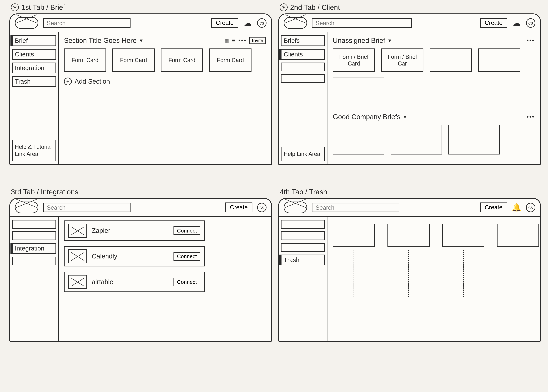 This screenshot has height=392, width=548. Describe the element at coordinates (165, 82) in the screenshot. I see `add-section-button: + Add Section` at that location.